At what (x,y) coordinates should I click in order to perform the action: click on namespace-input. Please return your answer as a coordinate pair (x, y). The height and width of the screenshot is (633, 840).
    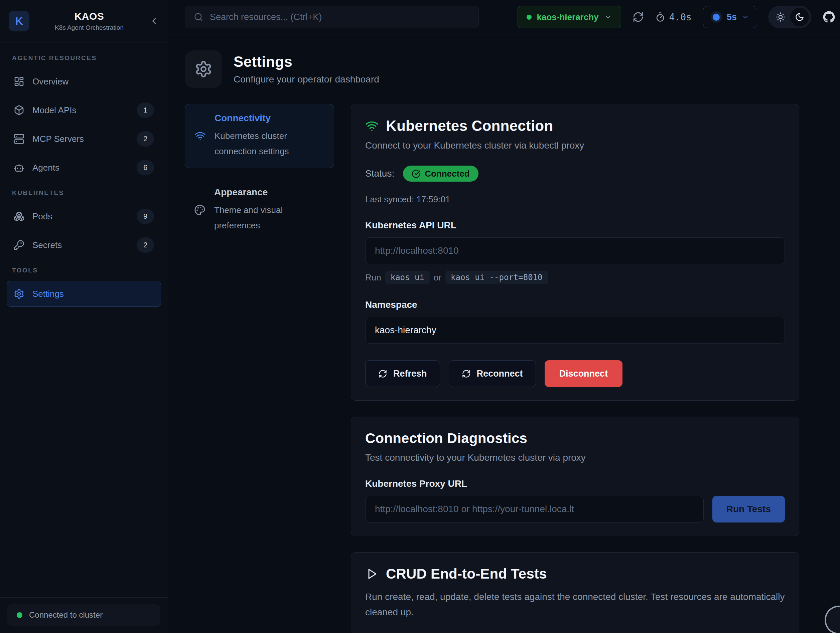
    Looking at the image, I should click on (575, 330).